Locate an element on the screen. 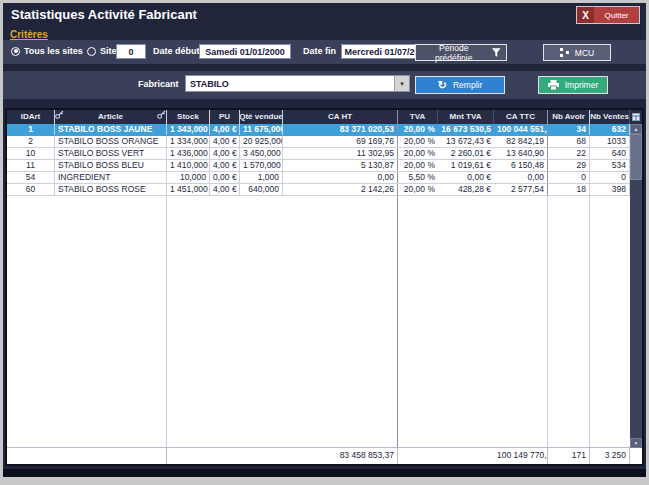 The image size is (649, 485). chevron-down-icon: ▾ is located at coordinates (402, 84).